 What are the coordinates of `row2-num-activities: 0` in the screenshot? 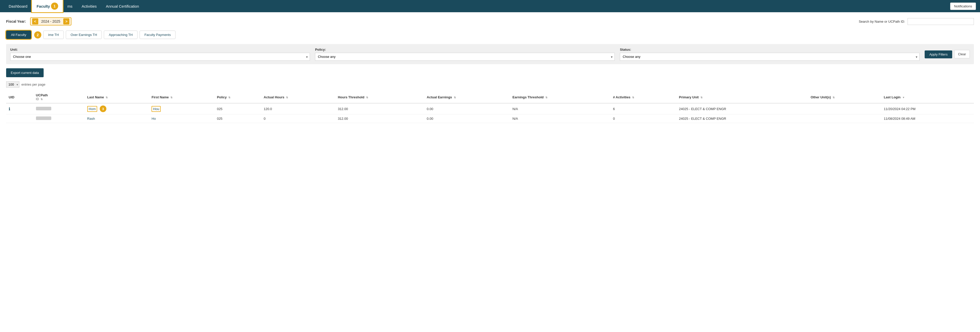 It's located at (643, 119).